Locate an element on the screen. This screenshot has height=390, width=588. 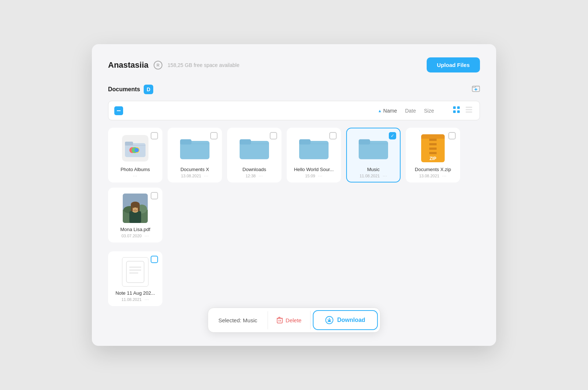
file-meta-mona-lisa: 03.07.2020 ··· is located at coordinates (135, 236).